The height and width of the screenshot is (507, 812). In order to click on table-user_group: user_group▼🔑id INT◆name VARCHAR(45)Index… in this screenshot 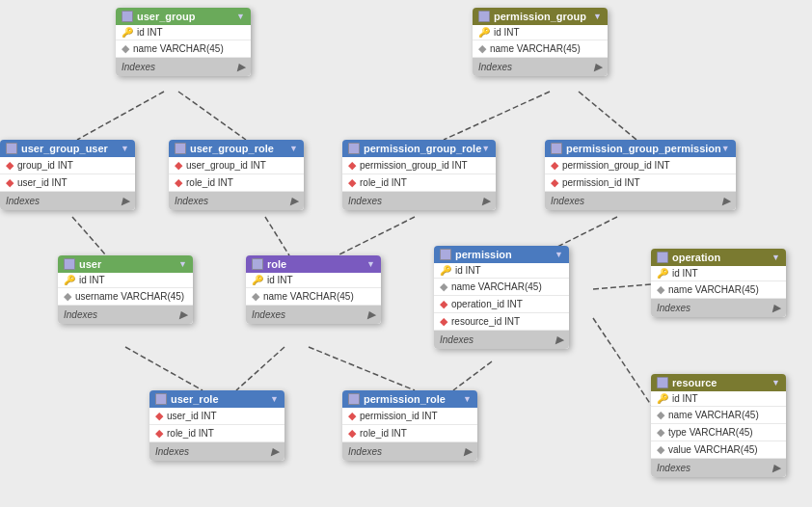, I will do `click(183, 42)`.